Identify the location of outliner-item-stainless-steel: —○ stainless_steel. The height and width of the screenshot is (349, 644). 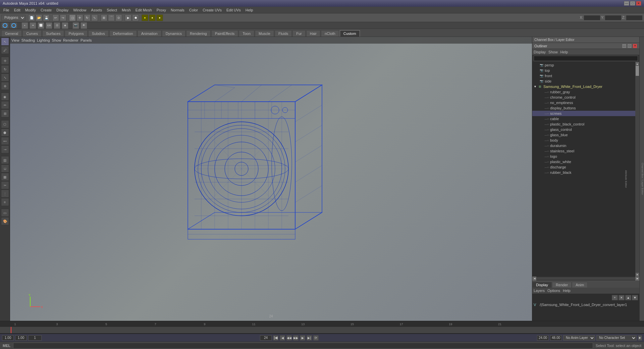
(584, 151).